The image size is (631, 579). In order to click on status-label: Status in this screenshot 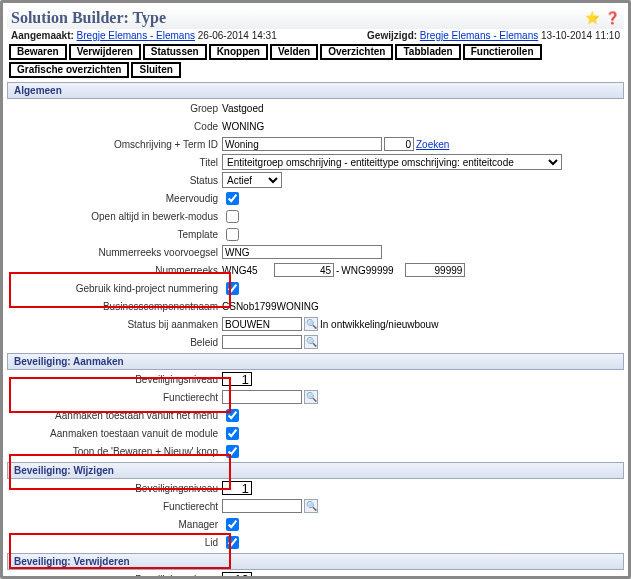, I will do `click(114, 180)`.